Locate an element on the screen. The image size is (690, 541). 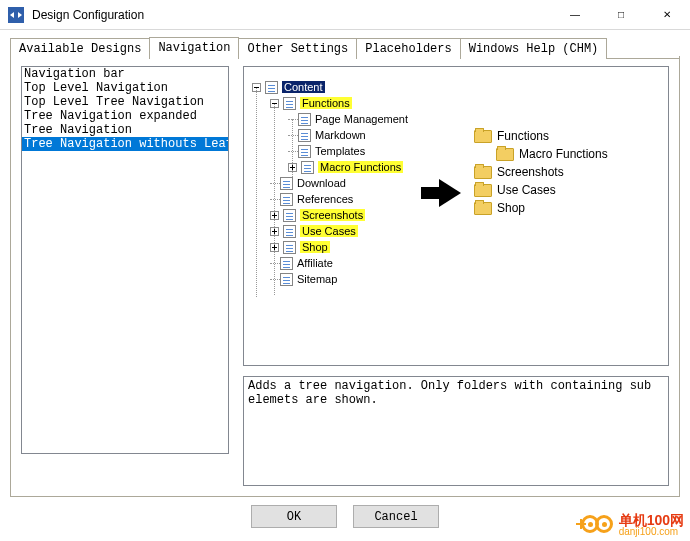
tree-root-label: Content is located at coordinates (304, 87).